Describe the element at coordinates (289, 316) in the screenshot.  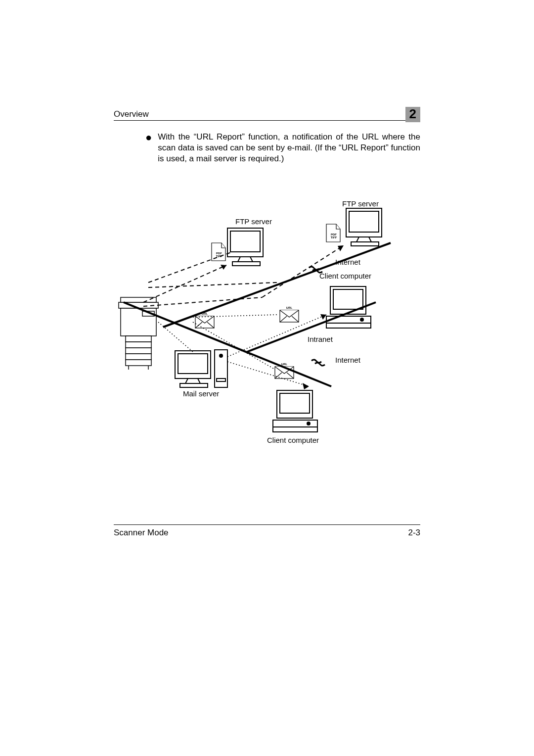
I see `envelope2-icon` at that location.